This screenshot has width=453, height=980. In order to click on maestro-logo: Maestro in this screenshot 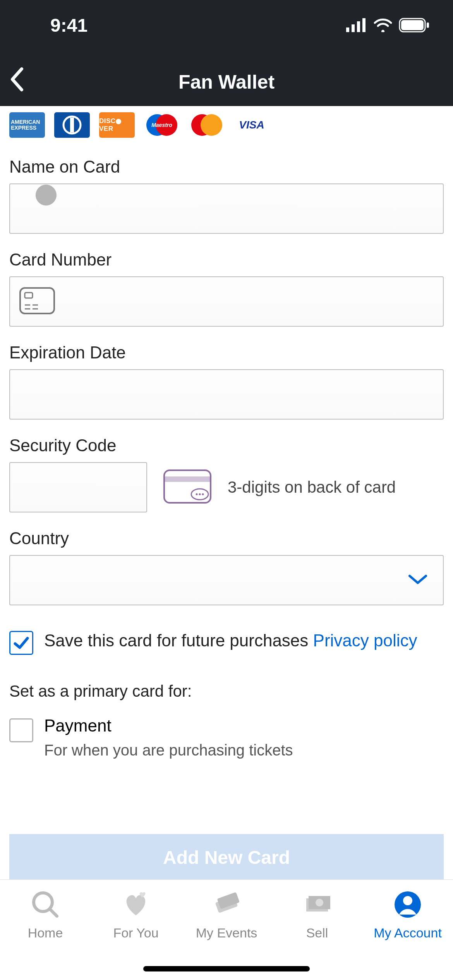, I will do `click(162, 125)`.